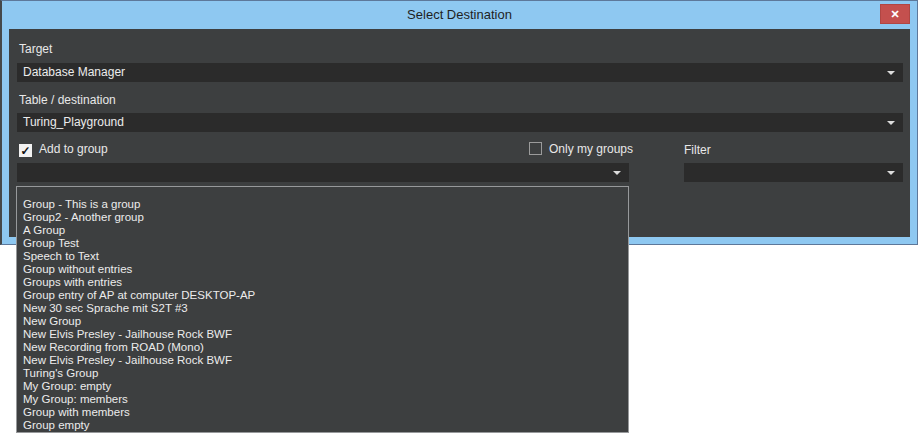 This screenshot has height=433, width=918. Describe the element at coordinates (64, 150) in the screenshot. I see `add-to-group-row: ✓Add to group` at that location.